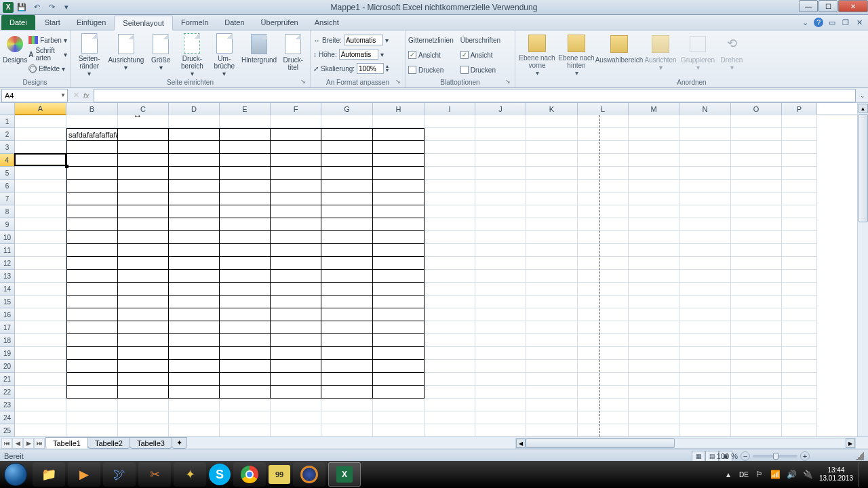 Image resolution: width=868 pixels, height=488 pixels. I want to click on row-header-1: 1, so click(7, 122).